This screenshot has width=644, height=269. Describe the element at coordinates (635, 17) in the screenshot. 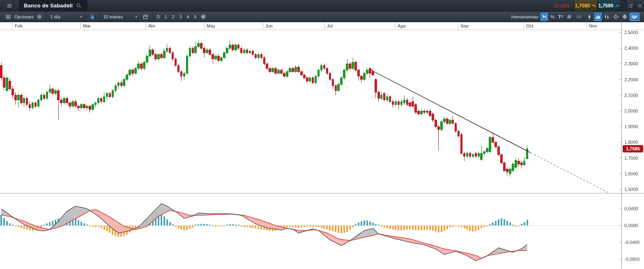

I see `chart-settings-button` at that location.